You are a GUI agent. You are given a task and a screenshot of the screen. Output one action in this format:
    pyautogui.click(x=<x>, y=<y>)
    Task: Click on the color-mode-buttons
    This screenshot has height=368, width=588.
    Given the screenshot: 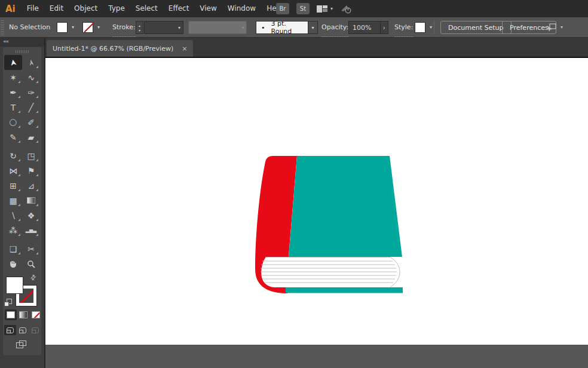 What is the action you would take?
    pyautogui.click(x=23, y=315)
    